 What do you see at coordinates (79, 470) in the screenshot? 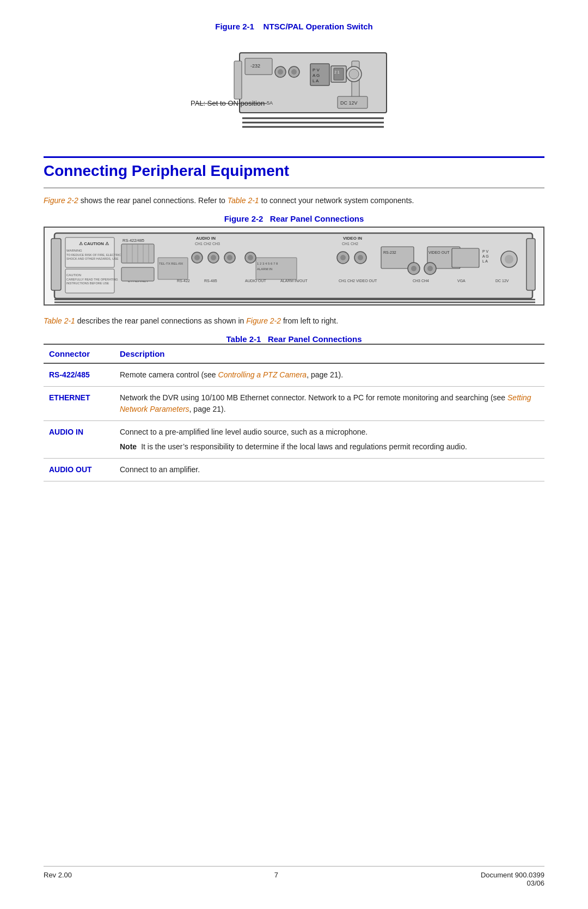
I see `connector-audio-out: AUDIO OUT` at bounding box center [79, 470].